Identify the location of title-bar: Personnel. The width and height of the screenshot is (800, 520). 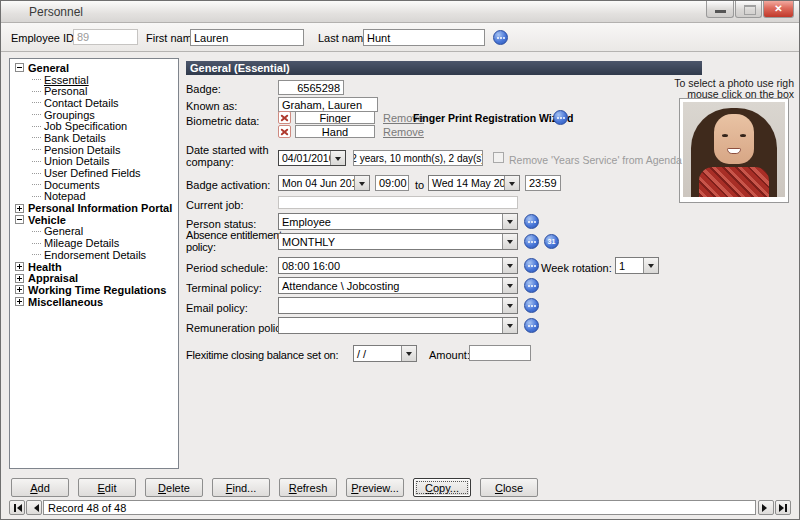
(400, 12).